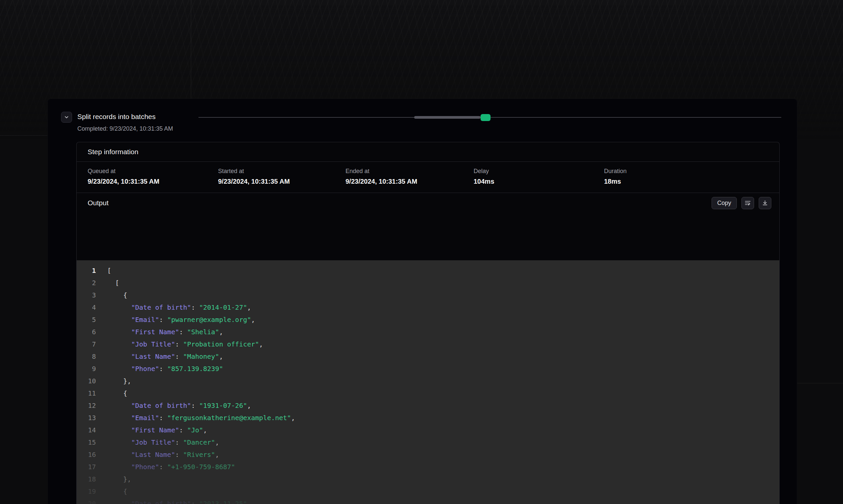 The width and height of the screenshot is (843, 504). I want to click on code-line: 17 "Phone": "+1-950-759-8687", so click(428, 467).